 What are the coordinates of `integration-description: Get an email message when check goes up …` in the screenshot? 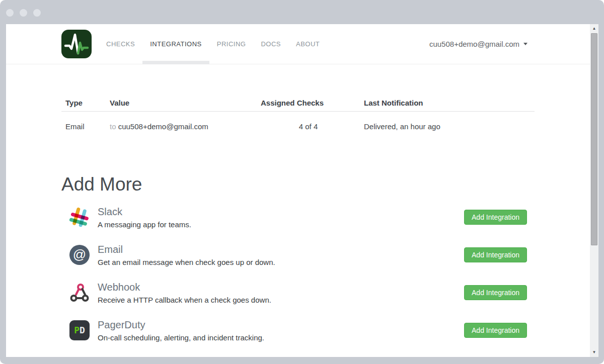 It's located at (281, 262).